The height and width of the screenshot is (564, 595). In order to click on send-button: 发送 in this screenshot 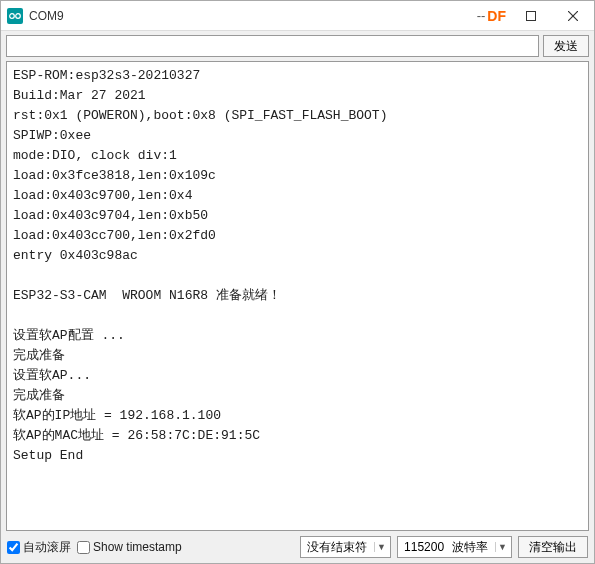, I will do `click(566, 46)`.